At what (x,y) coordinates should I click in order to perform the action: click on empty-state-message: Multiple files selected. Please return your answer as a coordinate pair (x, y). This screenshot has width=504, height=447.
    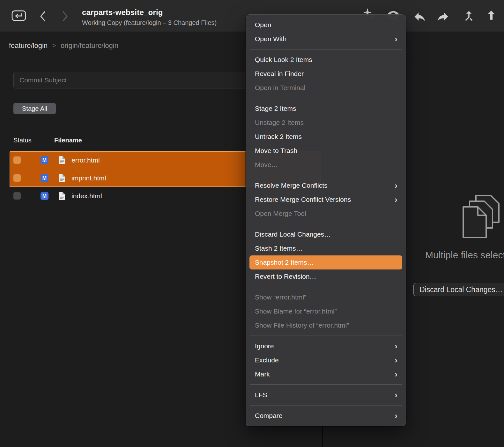
    Looking at the image, I should click on (464, 255).